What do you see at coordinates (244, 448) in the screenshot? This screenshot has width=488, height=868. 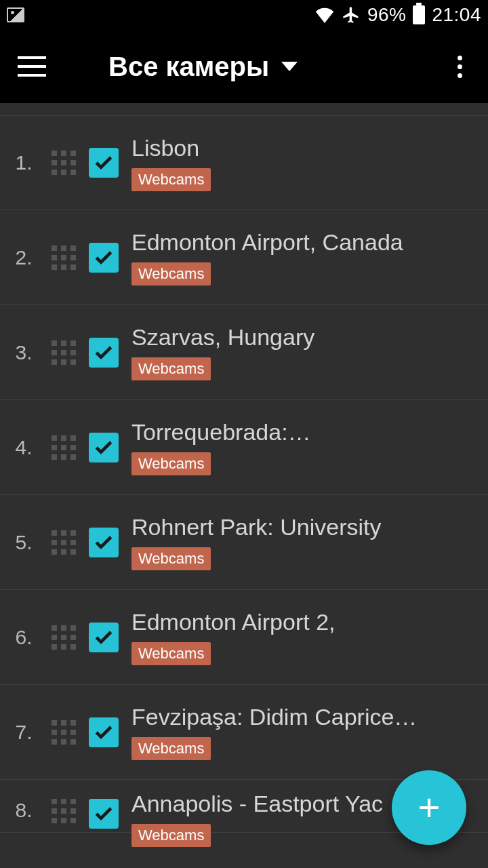 I see `list-item: 4. Torrequebrada:… Webcams` at bounding box center [244, 448].